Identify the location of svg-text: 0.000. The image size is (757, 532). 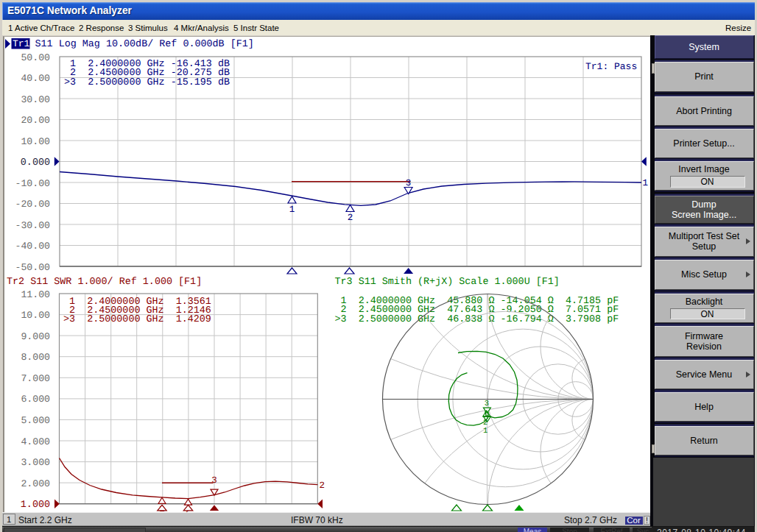
(35, 163).